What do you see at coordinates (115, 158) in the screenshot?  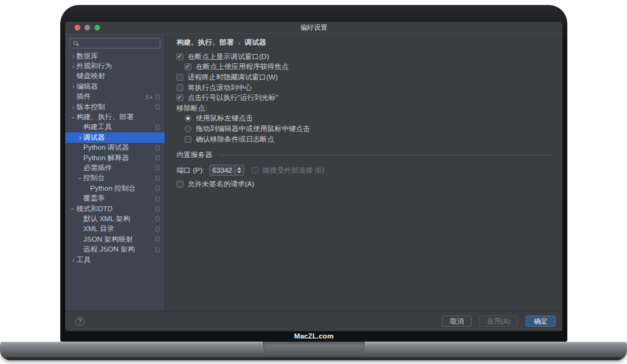 I see `settings-tree: › 数据库 › 外观和行为 › 键盘映射 › 编` at bounding box center [115, 158].